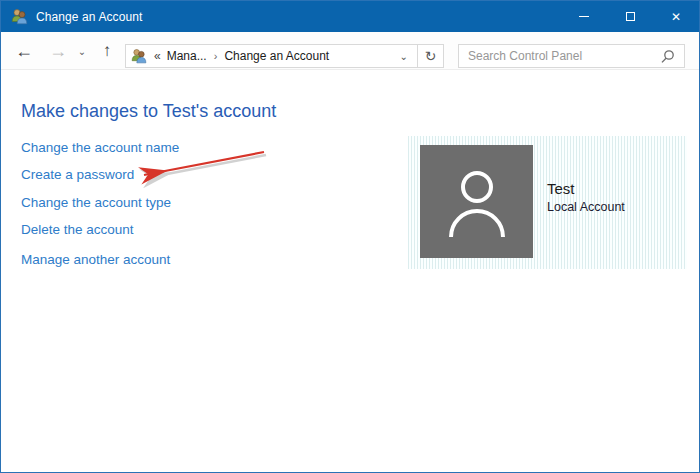 The width and height of the screenshot is (700, 473). Describe the element at coordinates (584, 16) in the screenshot. I see `minimize-button` at that location.